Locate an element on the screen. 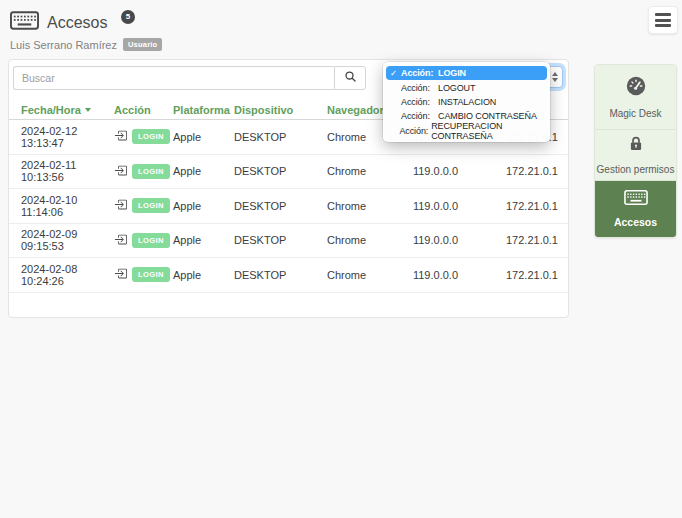 This screenshot has width=682, height=518. column-header-action: Acción is located at coordinates (144, 110).